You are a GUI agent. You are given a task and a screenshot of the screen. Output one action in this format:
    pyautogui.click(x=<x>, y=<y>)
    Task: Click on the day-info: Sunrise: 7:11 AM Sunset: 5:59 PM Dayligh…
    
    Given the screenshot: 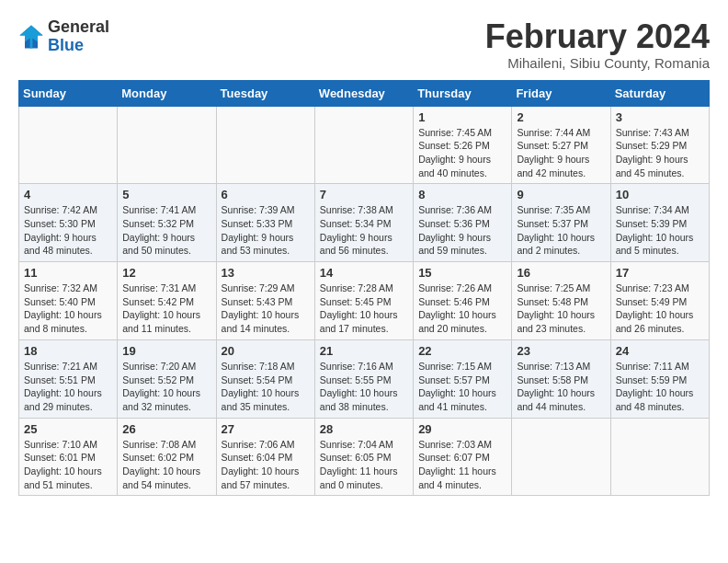 What is the action you would take?
    pyautogui.click(x=660, y=386)
    